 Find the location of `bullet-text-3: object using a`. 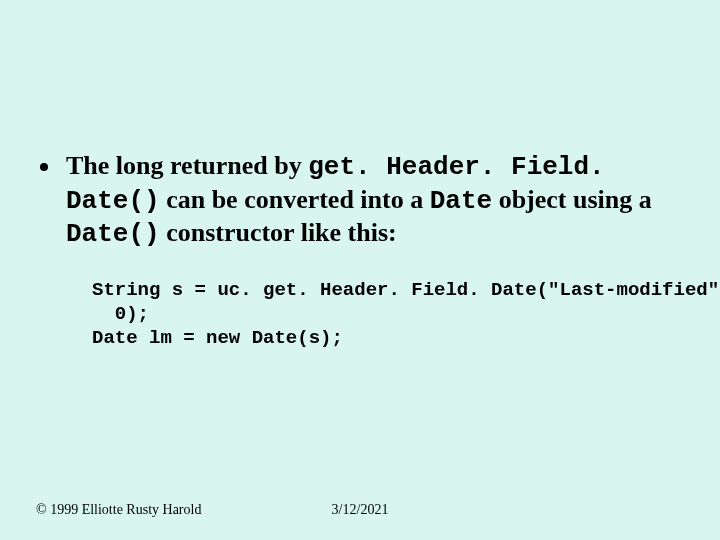

bullet-text-3: object using a is located at coordinates (572, 200).